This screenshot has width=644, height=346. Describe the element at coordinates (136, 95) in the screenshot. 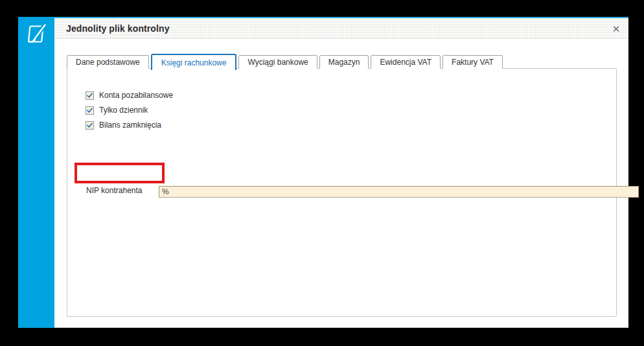

I see `checkbox-label: Konta pozabilansowe` at that location.